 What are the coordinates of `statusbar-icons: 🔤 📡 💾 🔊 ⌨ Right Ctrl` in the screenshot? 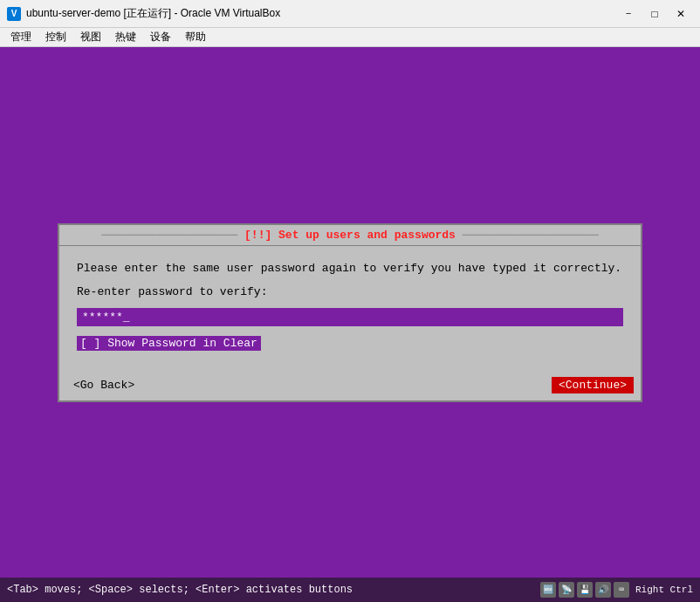 It's located at (616, 590).